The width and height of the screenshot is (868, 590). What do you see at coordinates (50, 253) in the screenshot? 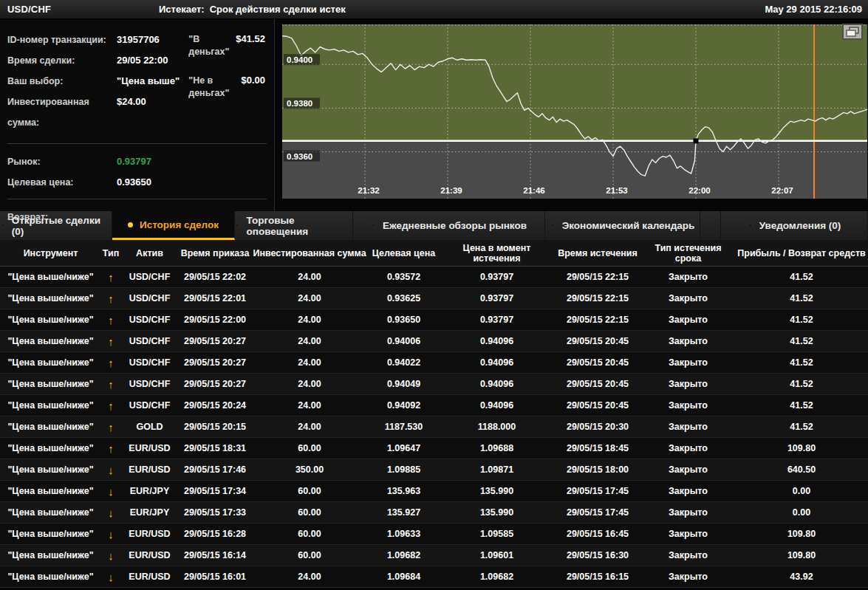
I see `column-header-instrument: Инструмент` at bounding box center [50, 253].